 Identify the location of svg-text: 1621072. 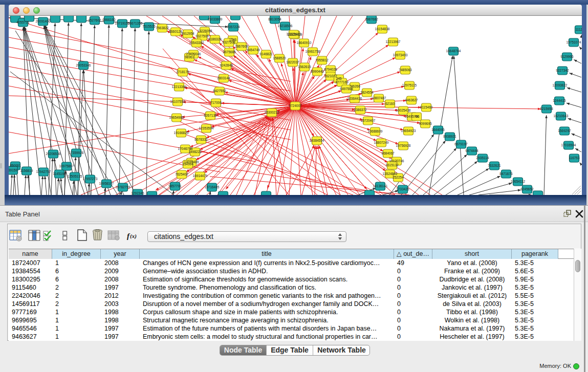
(331, 76).